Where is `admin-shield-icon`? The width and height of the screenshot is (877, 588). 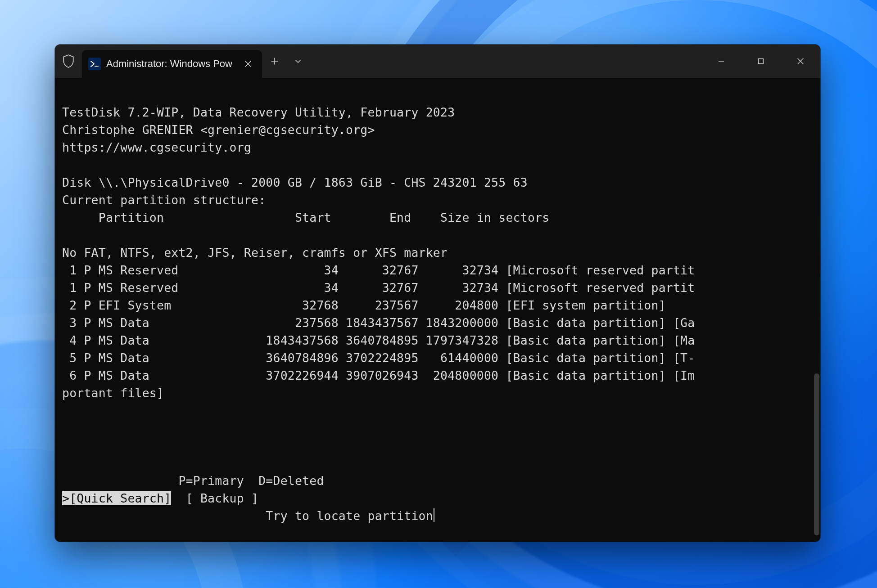
admin-shield-icon is located at coordinates (68, 61).